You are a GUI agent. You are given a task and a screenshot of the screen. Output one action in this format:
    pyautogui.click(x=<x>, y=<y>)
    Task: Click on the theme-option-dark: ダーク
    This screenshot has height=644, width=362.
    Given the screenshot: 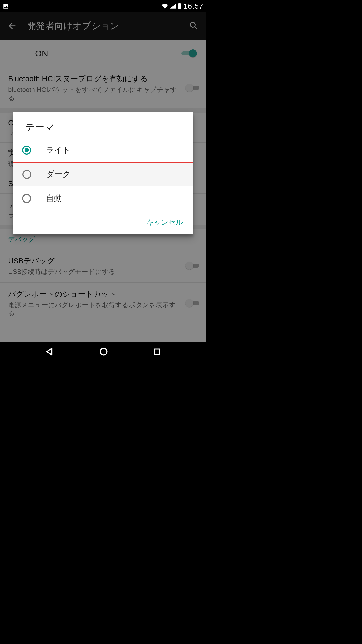 What is the action you would take?
    pyautogui.click(x=103, y=174)
    